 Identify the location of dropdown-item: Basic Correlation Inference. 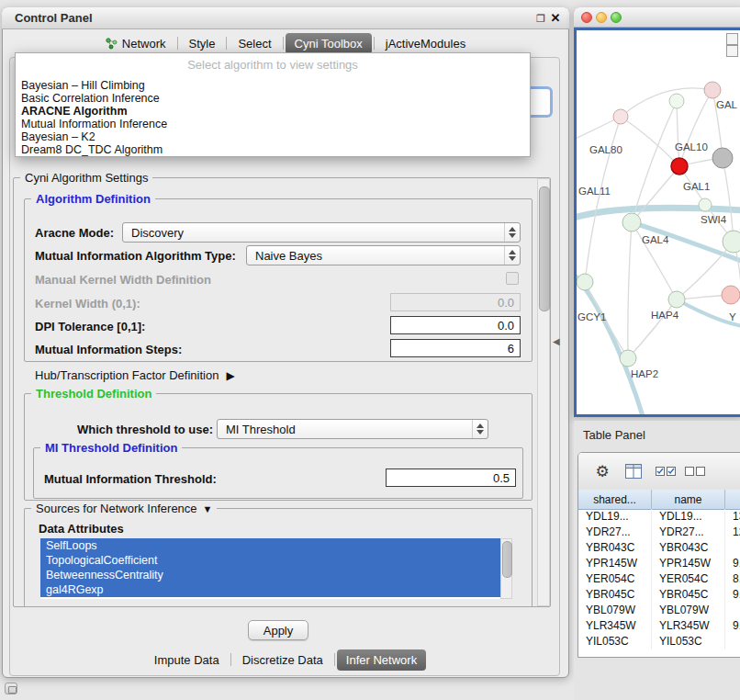
(273, 98).